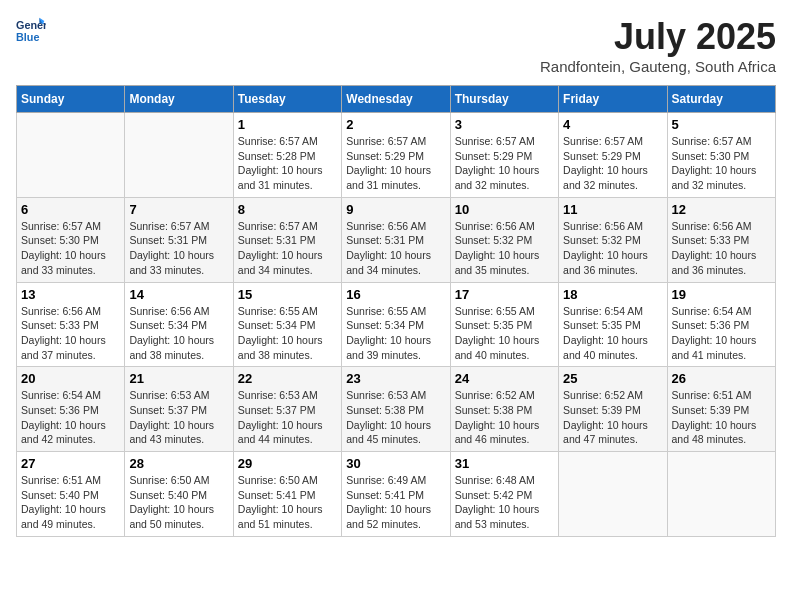 The width and height of the screenshot is (792, 612). Describe the element at coordinates (31, 31) in the screenshot. I see `logo: General Blue` at that location.